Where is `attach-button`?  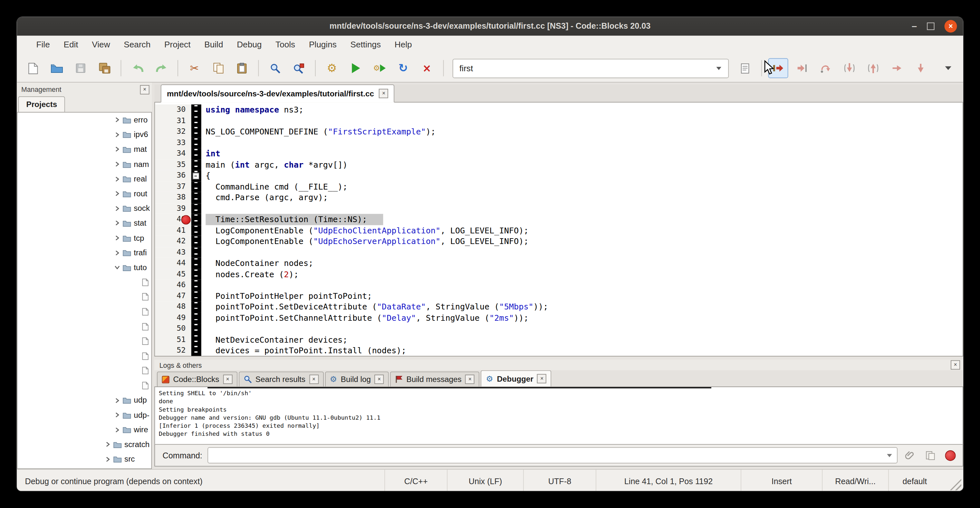 attach-button is located at coordinates (910, 455).